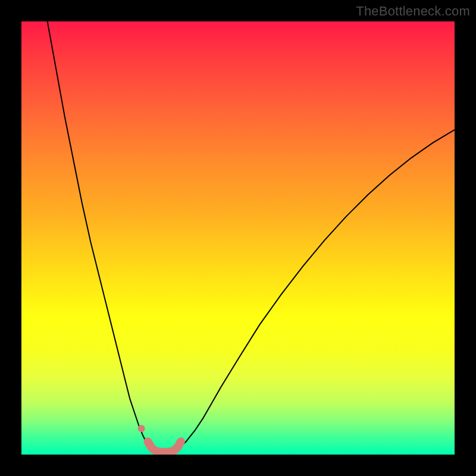 The width and height of the screenshot is (476, 476). Describe the element at coordinates (142, 428) in the screenshot. I see `series-marker-dot-left` at that location.